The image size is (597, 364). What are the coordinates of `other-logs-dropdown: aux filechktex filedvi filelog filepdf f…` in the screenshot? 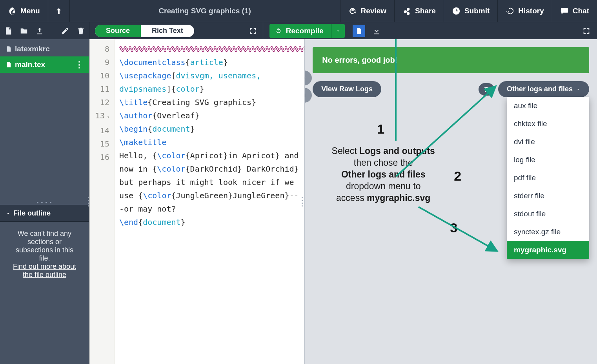 It's located at (548, 178).